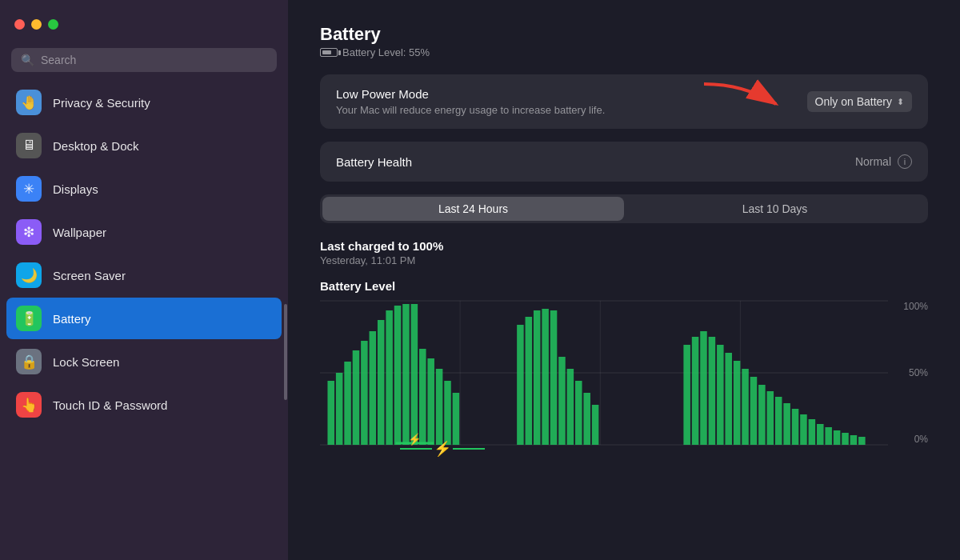 The width and height of the screenshot is (960, 560). What do you see at coordinates (624, 162) in the screenshot?
I see `battery-health-card: Battery Health Normal i` at bounding box center [624, 162].